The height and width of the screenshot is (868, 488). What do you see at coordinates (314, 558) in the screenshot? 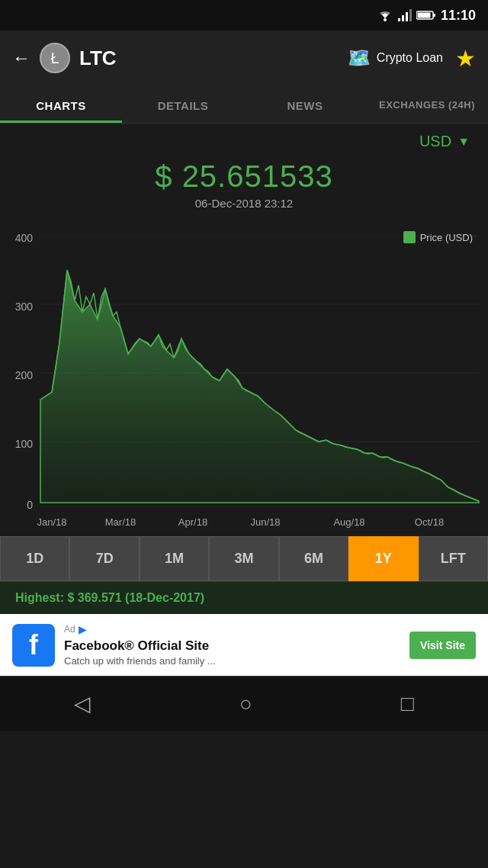
I see `time-btn-6m: 6M` at bounding box center [314, 558].